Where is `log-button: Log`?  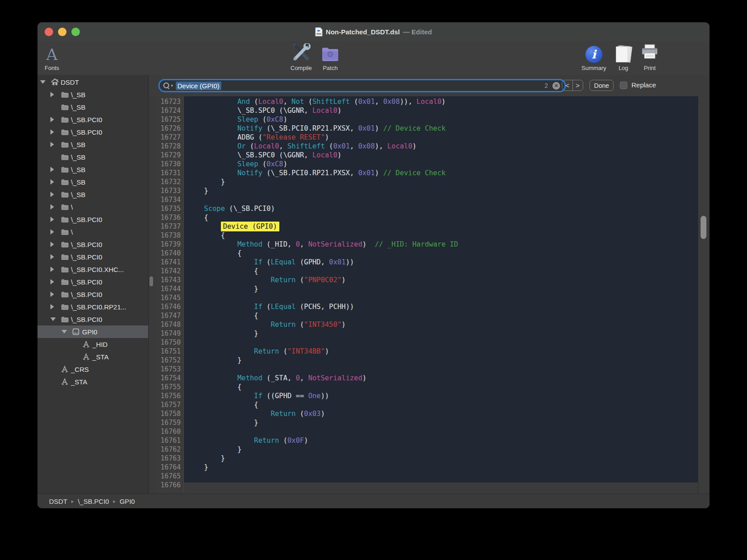
log-button: Log is located at coordinates (623, 57).